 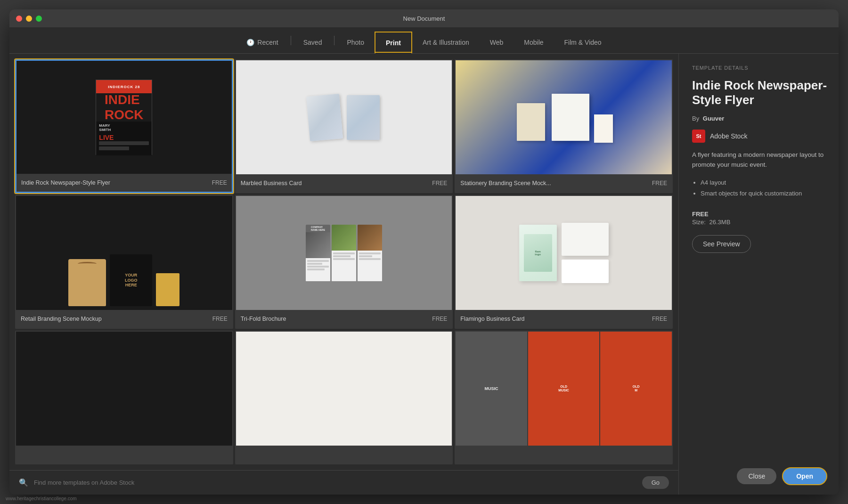 I want to click on card-badge-retail: FREE, so click(x=220, y=319).